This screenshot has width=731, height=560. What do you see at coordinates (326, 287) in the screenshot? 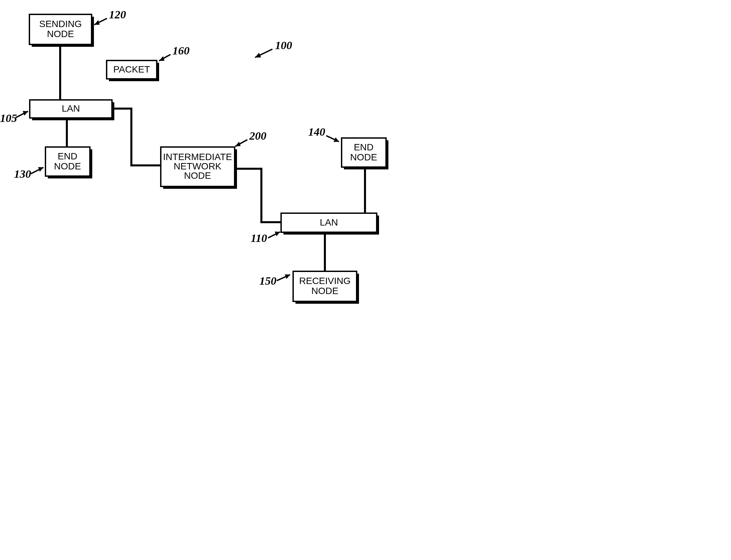
I see `receiving-node: RECEIVING NODE` at bounding box center [326, 287].